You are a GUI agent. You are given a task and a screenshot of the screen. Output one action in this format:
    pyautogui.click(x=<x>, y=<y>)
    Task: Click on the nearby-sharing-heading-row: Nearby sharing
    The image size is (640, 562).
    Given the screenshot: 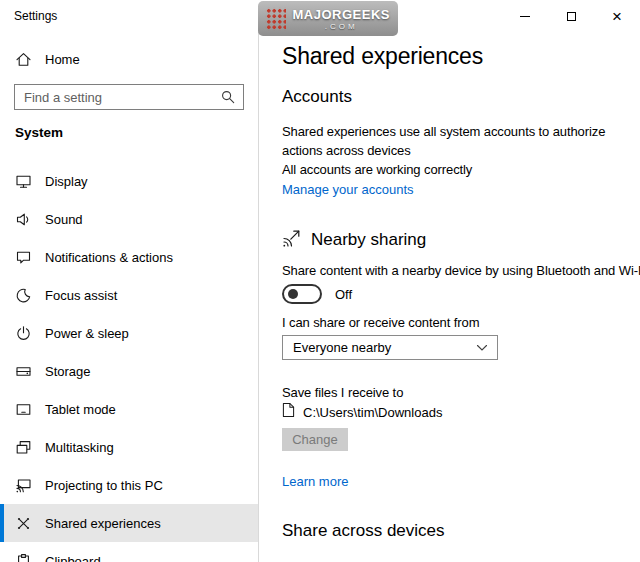 What is the action you would take?
    pyautogui.click(x=354, y=240)
    